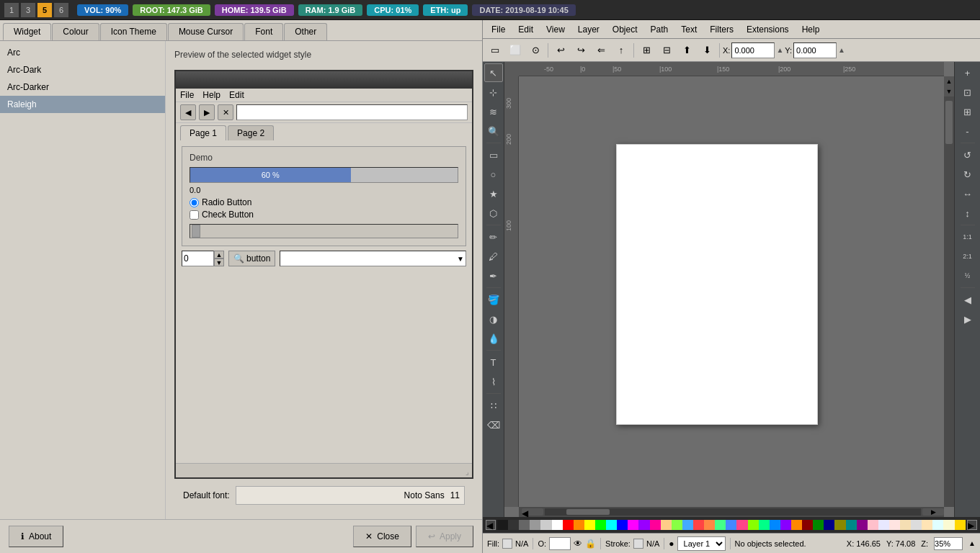 The image size is (980, 553). I want to click on ink-right-zoom-out: -, so click(968, 131).